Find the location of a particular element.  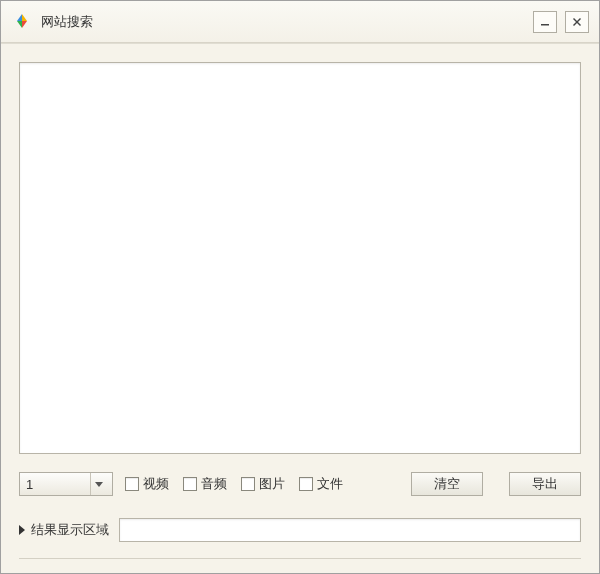

triangle-icon is located at coordinates (22, 530).